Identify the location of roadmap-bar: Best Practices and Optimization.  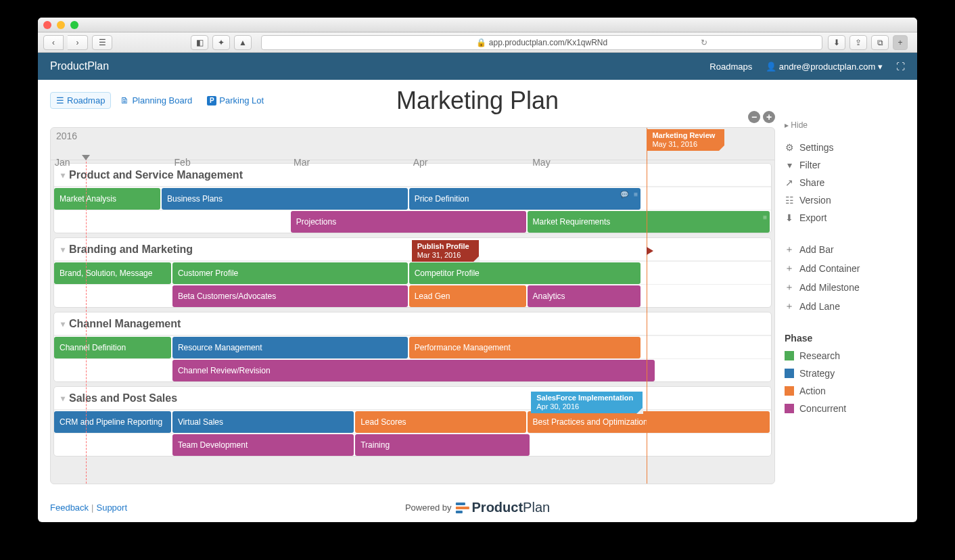
(649, 422).